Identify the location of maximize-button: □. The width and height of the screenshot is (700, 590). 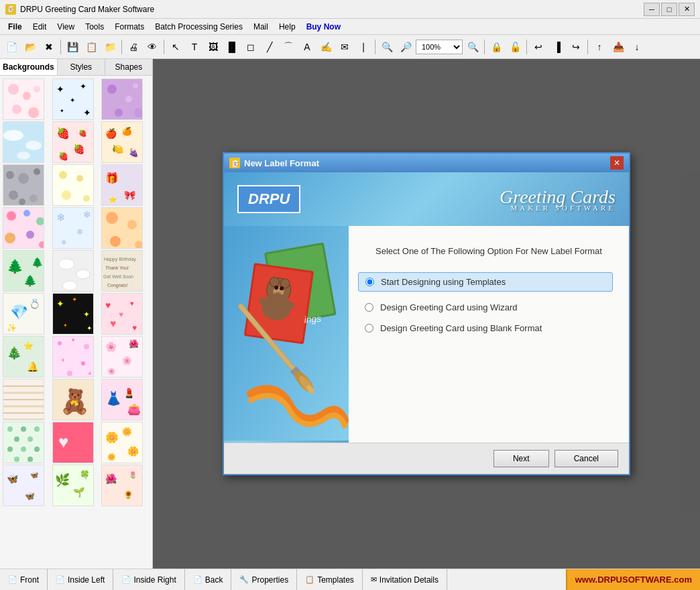
(669, 9).